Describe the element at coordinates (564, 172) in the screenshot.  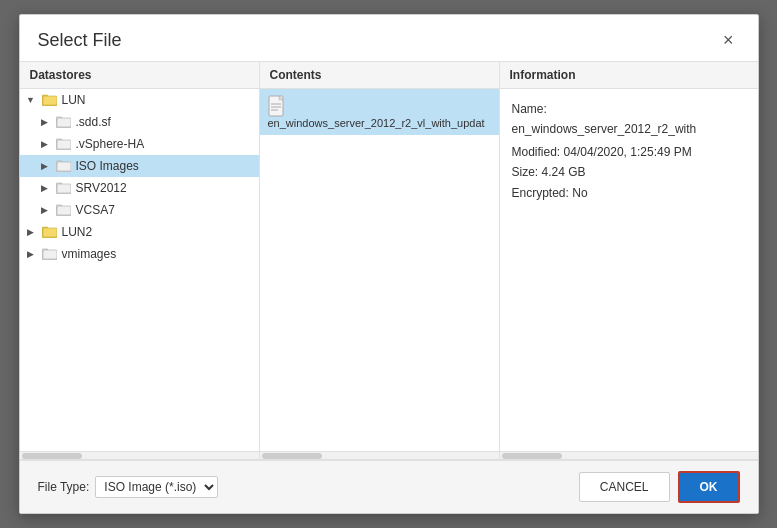
I see `info-size-value: 4.24 GB` at that location.